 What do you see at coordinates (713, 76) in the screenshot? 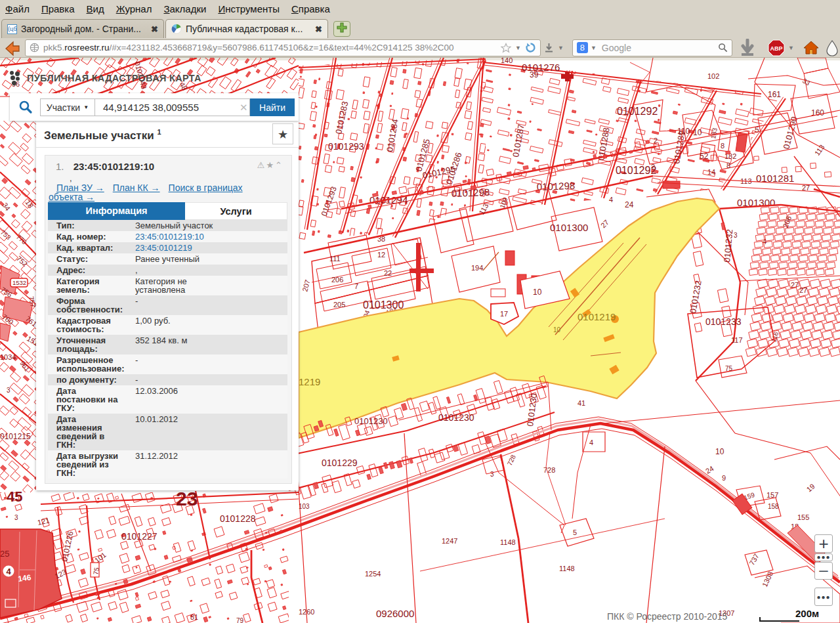
I see `svg-text: 102` at bounding box center [713, 76].